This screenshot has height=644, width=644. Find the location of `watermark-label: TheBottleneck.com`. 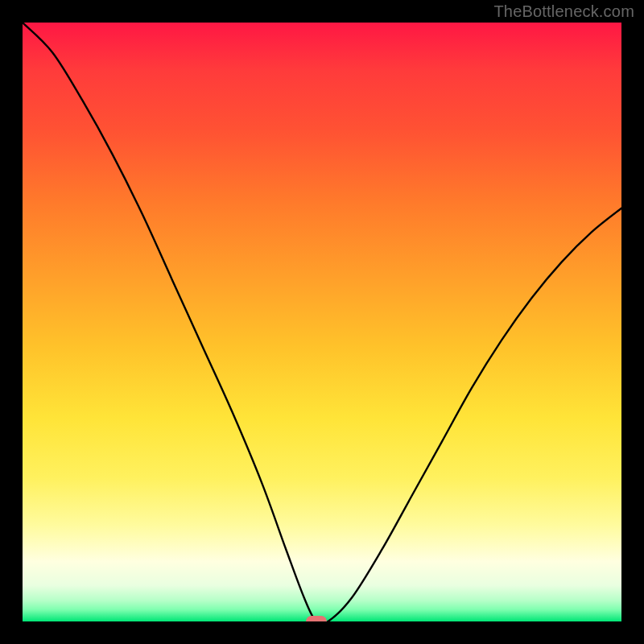

watermark-label: TheBottleneck.com is located at coordinates (564, 11).